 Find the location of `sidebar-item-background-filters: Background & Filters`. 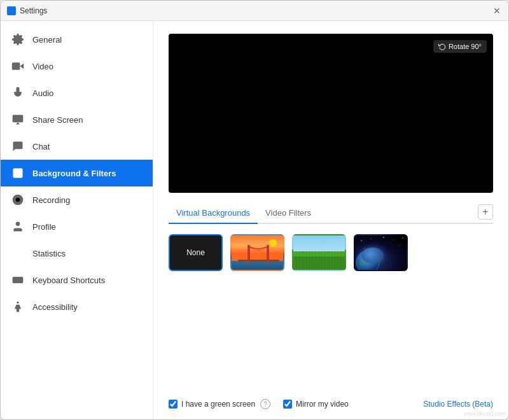

sidebar-item-background-filters: Background & Filters is located at coordinates (76, 173).